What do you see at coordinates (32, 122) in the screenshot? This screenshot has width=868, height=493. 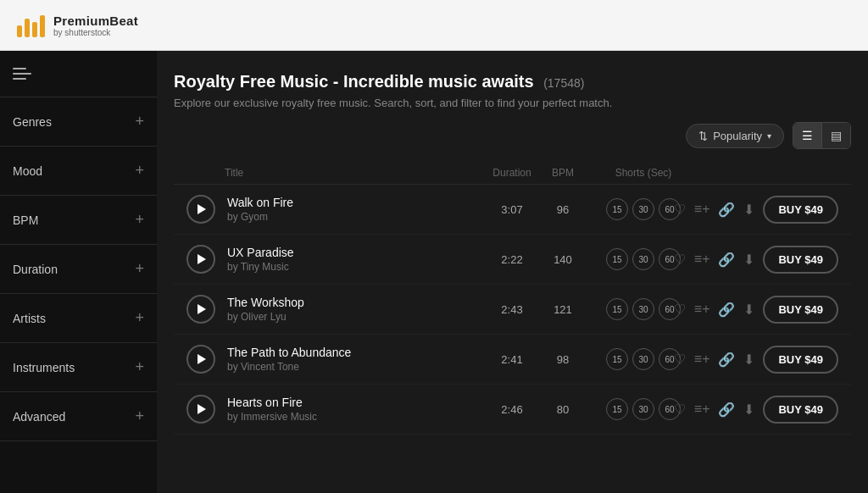 I see `sidebar-label-genres: Genres` at bounding box center [32, 122].